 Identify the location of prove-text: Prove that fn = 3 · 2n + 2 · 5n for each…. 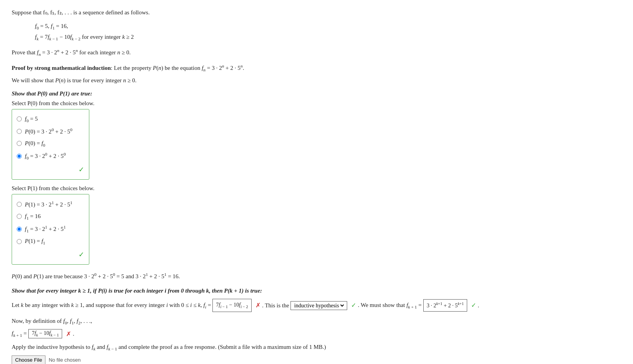
(316, 52).